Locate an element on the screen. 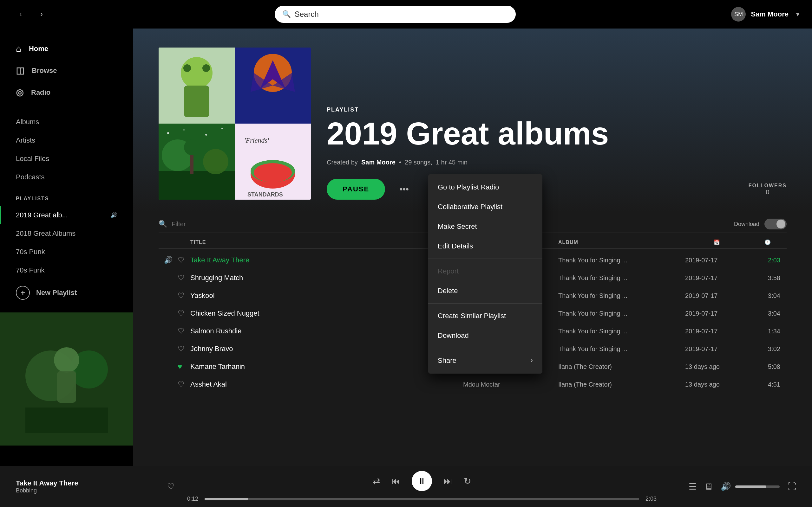 The height and width of the screenshot is (507, 812). player-controls: ⇄ ⏮ ⏸ ⏭ ↻ 0:12 2:03 is located at coordinates (422, 487).